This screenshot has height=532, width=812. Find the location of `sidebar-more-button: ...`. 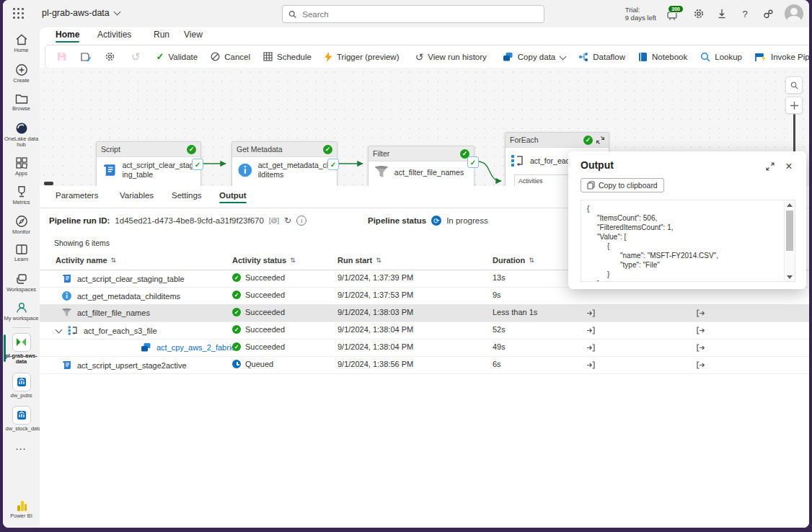

sidebar-more-button: ... is located at coordinates (22, 447).